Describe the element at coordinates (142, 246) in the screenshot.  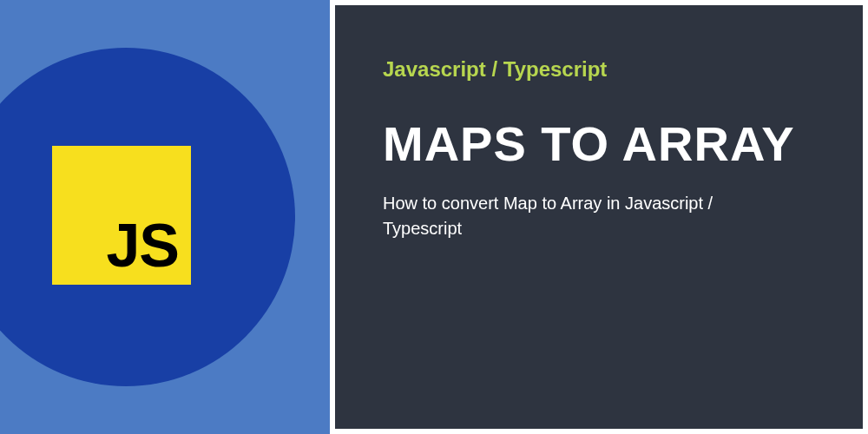
I see `js-logo-text: JS` at that location.